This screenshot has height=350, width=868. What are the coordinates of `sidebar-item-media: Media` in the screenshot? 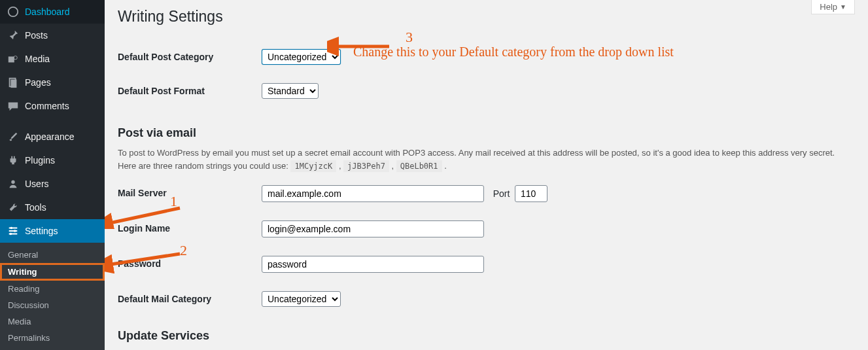 It's located at (52, 59).